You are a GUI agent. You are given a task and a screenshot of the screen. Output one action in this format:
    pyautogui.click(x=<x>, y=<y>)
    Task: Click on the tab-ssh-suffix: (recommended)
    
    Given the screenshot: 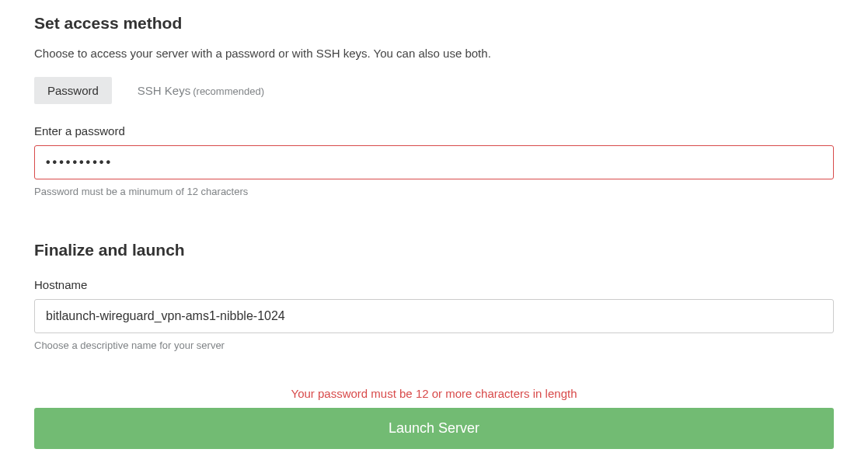 What is the action you would take?
    pyautogui.click(x=228, y=92)
    